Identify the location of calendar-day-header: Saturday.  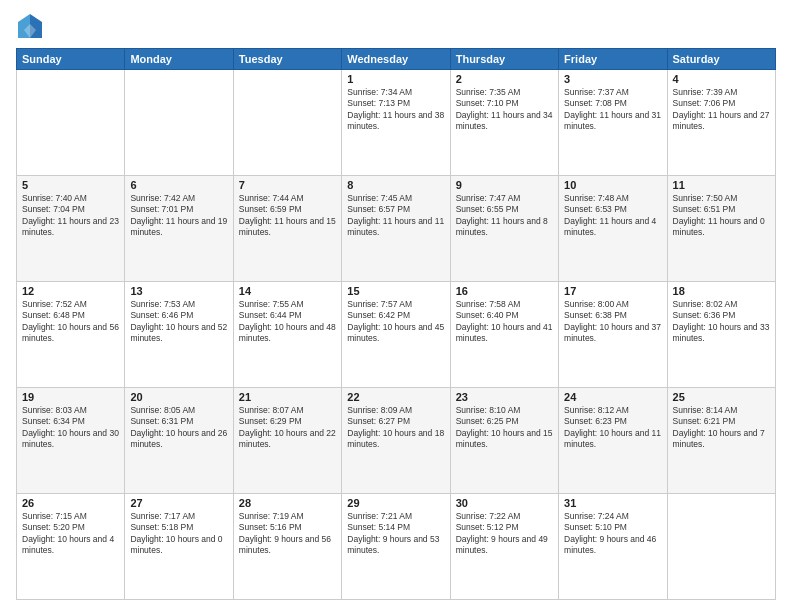
(721, 60).